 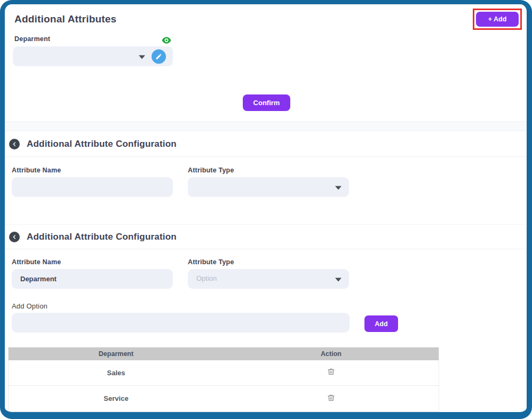 What do you see at coordinates (224, 373) in the screenshot?
I see `table-row: Sales` at bounding box center [224, 373].